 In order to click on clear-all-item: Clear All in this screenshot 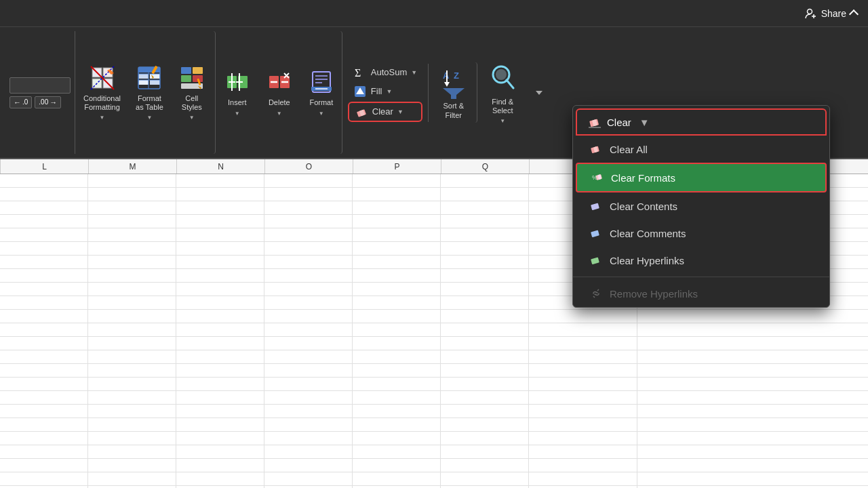, I will do `click(701, 149)`.